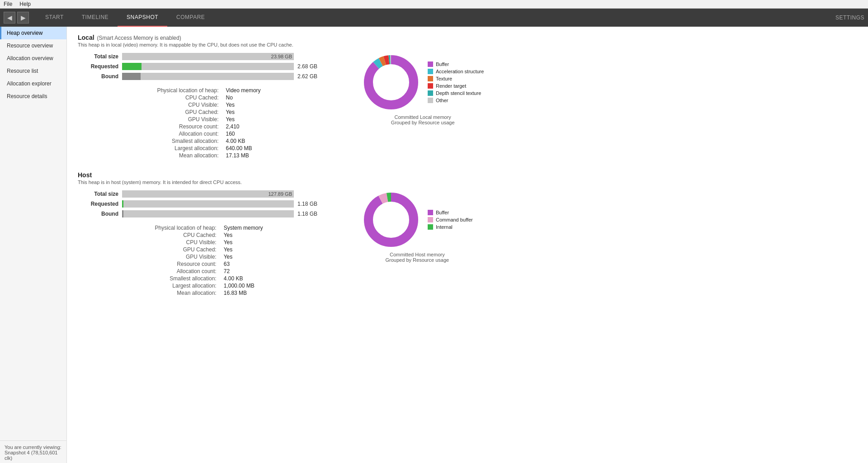  I want to click on host-requested-bar, so click(208, 204).